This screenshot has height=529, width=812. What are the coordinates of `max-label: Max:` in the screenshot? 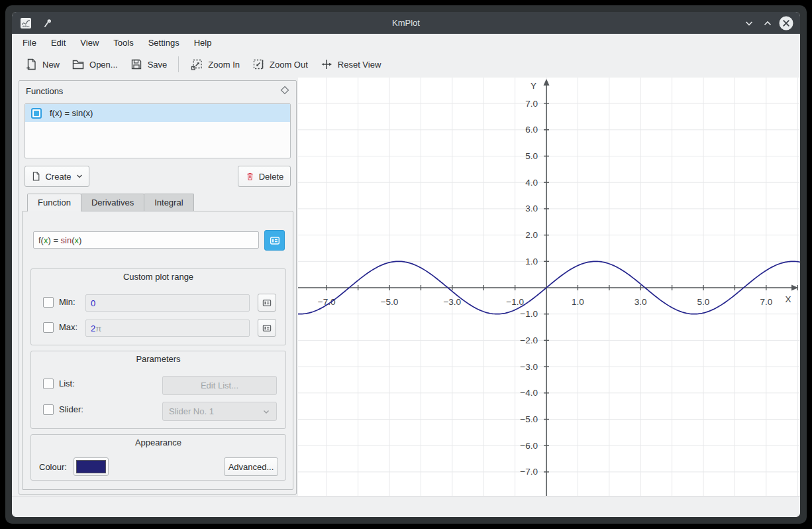 It's located at (68, 327).